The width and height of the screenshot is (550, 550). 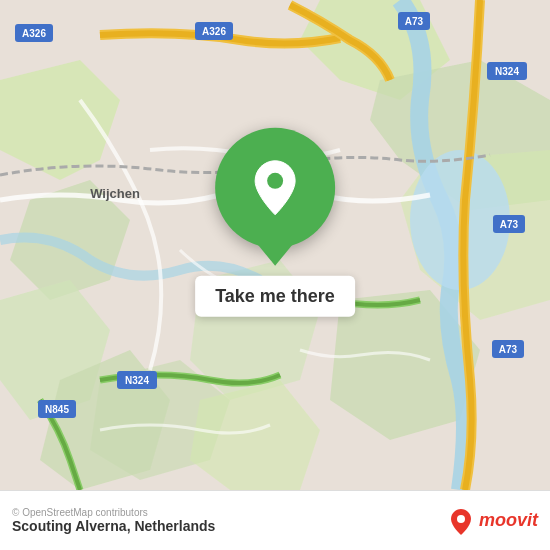 What do you see at coordinates (174, 526) in the screenshot?
I see `location-region: Netherlands` at bounding box center [174, 526].